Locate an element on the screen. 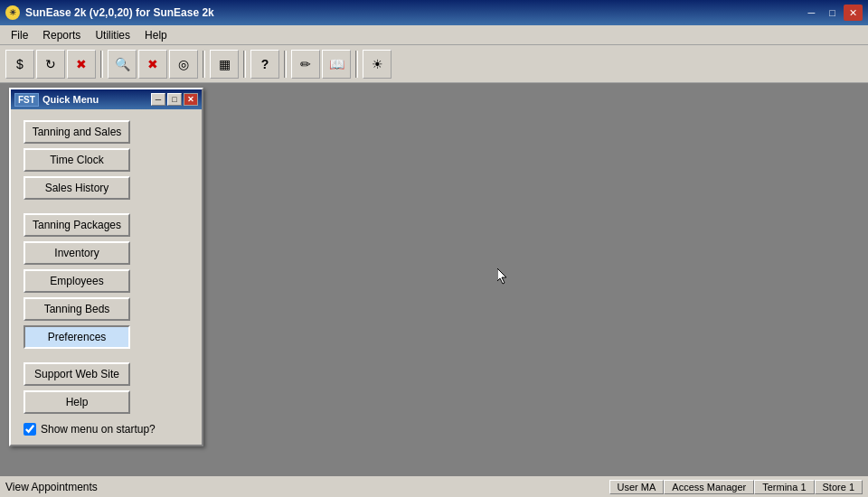 The image size is (868, 497). toolbar-delete-btn: ✖ is located at coordinates (81, 64).